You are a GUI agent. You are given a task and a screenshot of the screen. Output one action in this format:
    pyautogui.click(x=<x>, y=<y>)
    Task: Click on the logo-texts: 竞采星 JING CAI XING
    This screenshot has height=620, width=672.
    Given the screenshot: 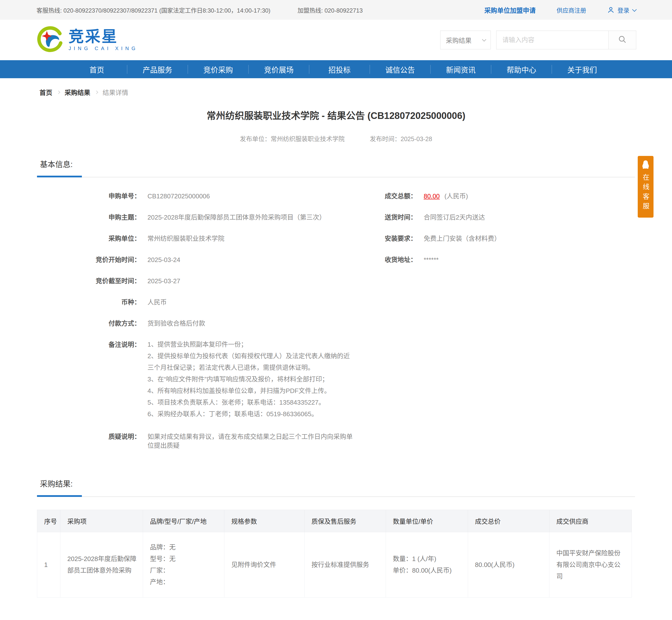 What is the action you would take?
    pyautogui.click(x=103, y=40)
    